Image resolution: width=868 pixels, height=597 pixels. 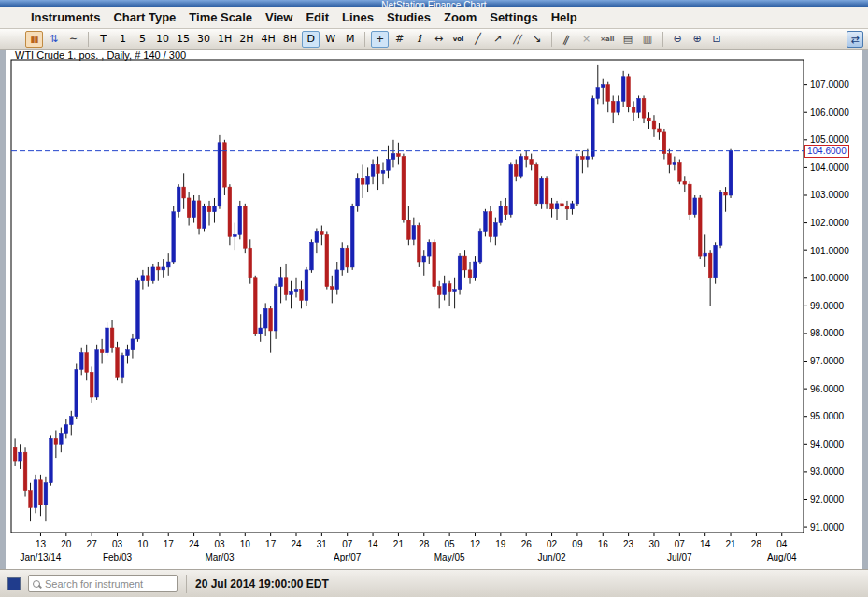 What do you see at coordinates (527, 544) in the screenshot?
I see `svg-text: 26` at bounding box center [527, 544].